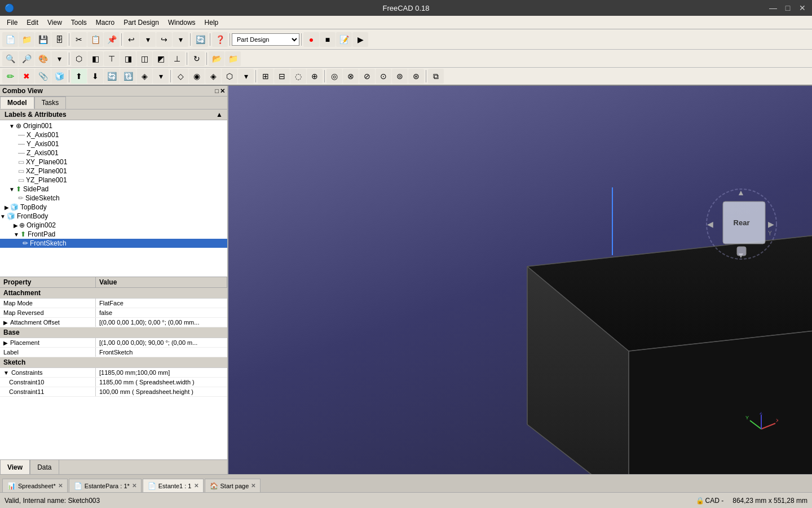 The height and width of the screenshot is (508, 812). What do you see at coordinates (112, 59) in the screenshot?
I see `top-view-button: ⊤` at bounding box center [112, 59].